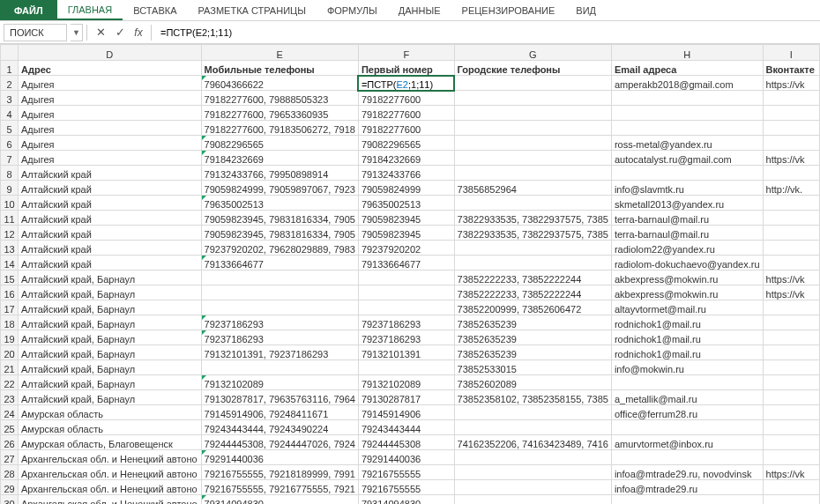  What do you see at coordinates (280, 500) in the screenshot?
I see `cell: 79314094830` at bounding box center [280, 500].